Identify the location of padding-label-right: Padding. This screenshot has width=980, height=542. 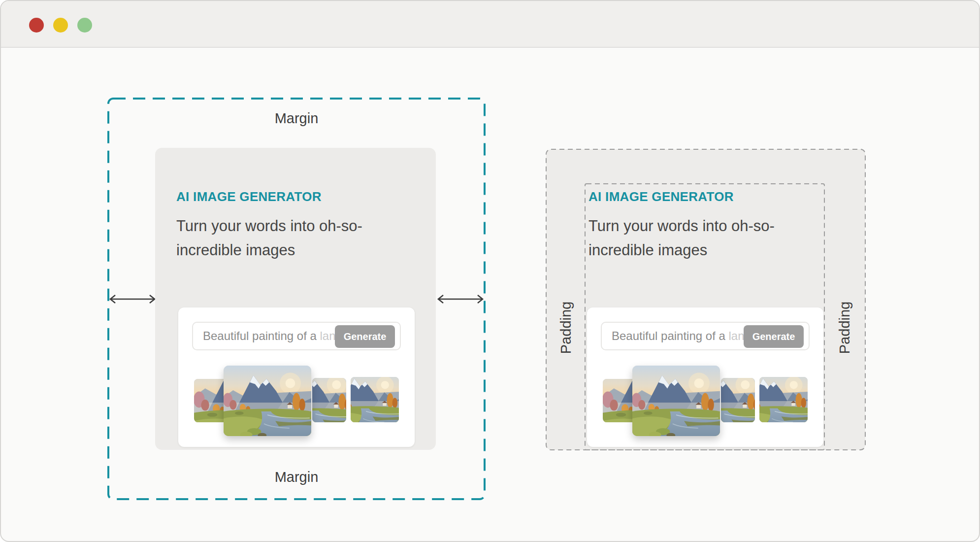
(845, 328).